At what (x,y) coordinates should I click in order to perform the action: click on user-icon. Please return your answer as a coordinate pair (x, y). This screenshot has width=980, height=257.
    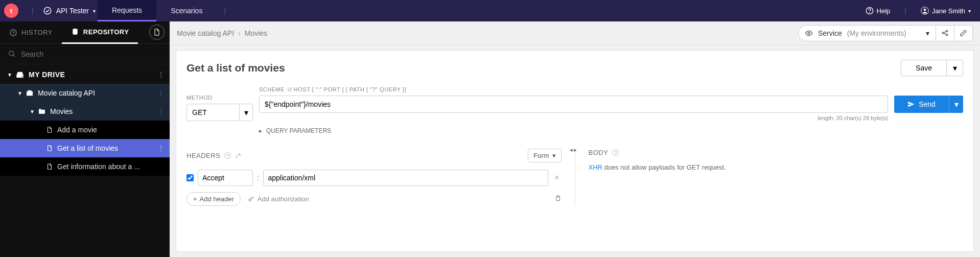
    Looking at the image, I should click on (925, 11).